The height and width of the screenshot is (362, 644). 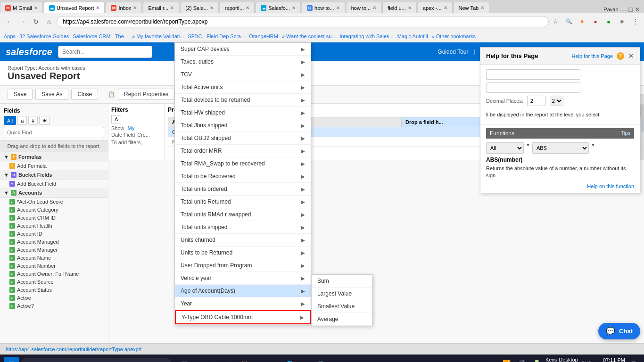 What do you see at coordinates (54, 184) in the screenshot?
I see `add-bucket-item: + Add Bucket Field` at bounding box center [54, 184].